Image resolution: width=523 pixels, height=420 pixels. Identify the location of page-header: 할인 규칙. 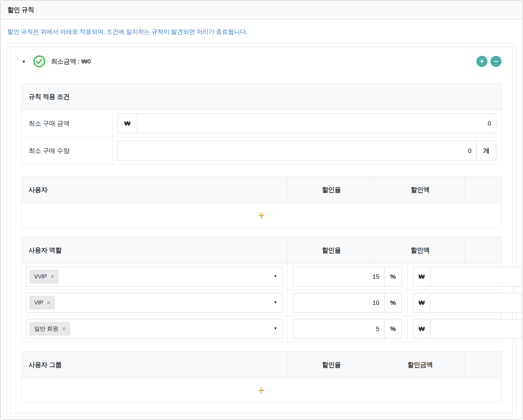
(262, 10).